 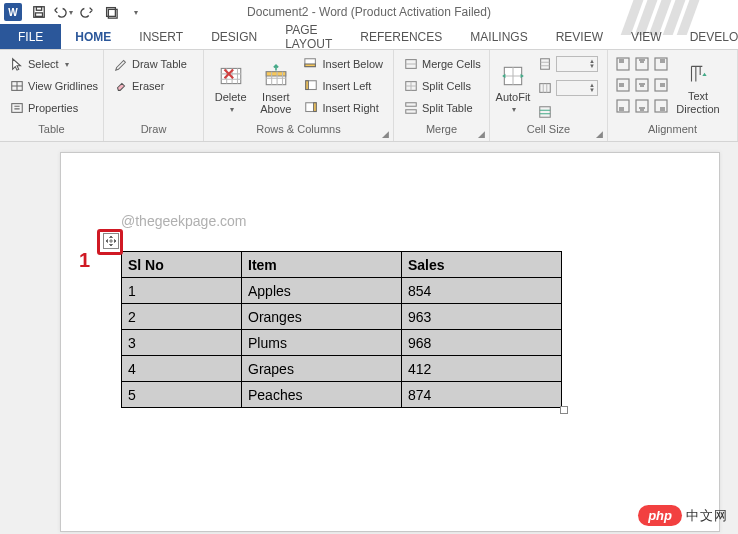 I want to click on insert-above-button: Insert Above, so click(x=276, y=88).